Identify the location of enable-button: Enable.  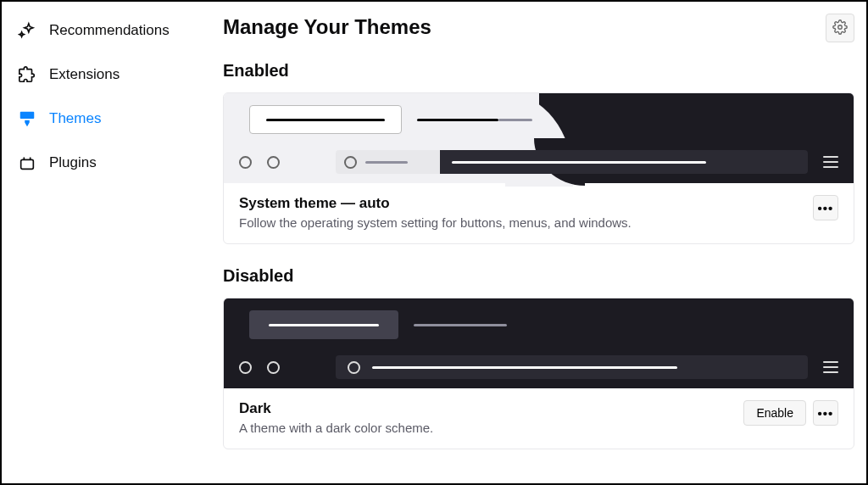
(775, 413).